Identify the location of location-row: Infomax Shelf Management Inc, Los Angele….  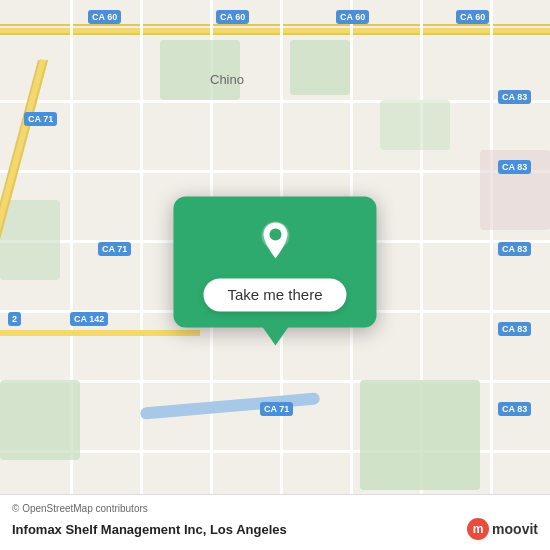
(275, 529).